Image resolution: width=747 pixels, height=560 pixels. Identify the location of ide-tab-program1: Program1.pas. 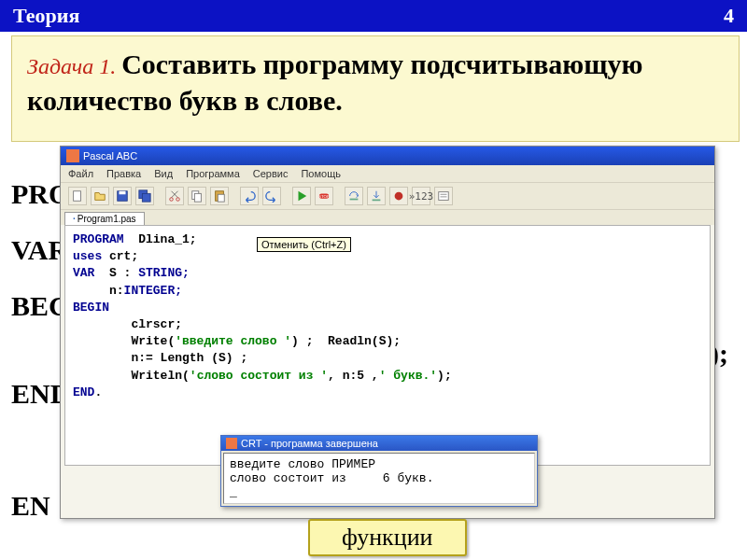
(105, 218).